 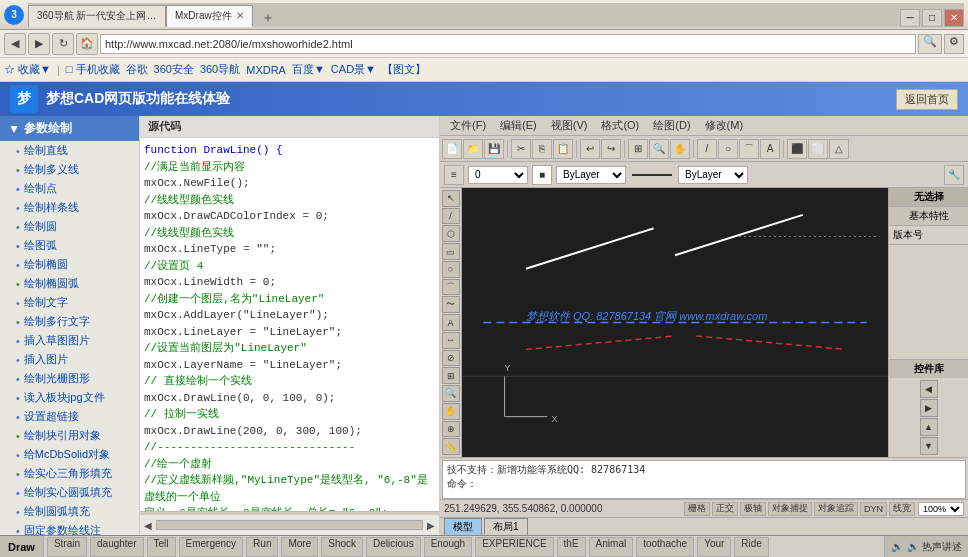 I want to click on sidebar-item-6: 绘制椭圆, so click(x=70, y=264).